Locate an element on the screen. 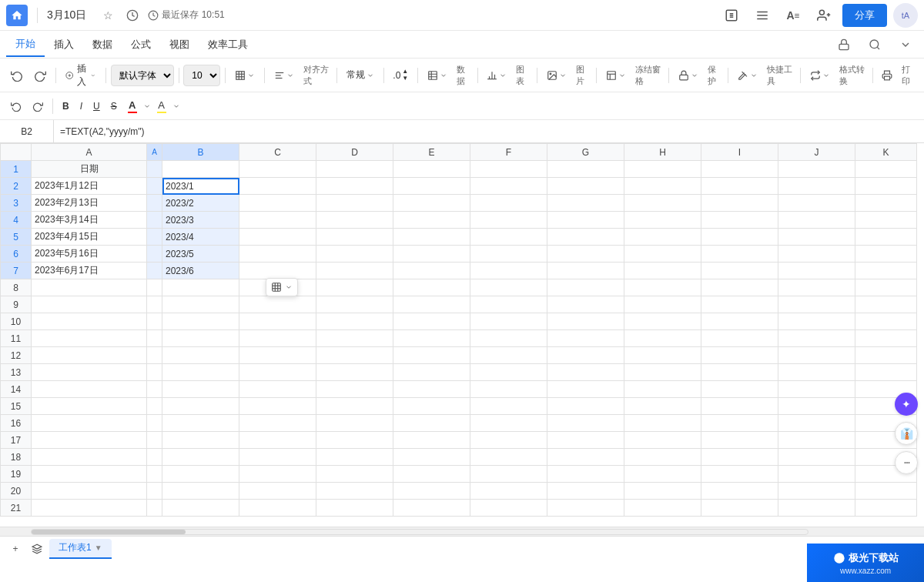  autofill-popup is located at coordinates (282, 287).